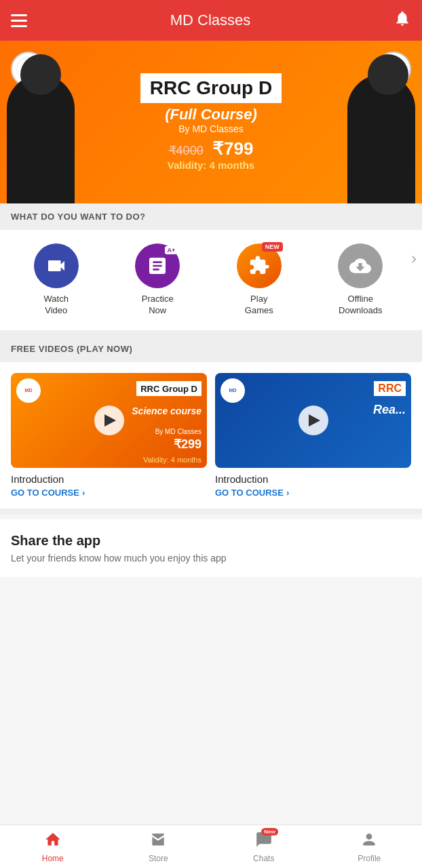 Image resolution: width=422 pixels, height=868 pixels. What do you see at coordinates (211, 604) in the screenshot?
I see `bottom-spacer` at bounding box center [211, 604].